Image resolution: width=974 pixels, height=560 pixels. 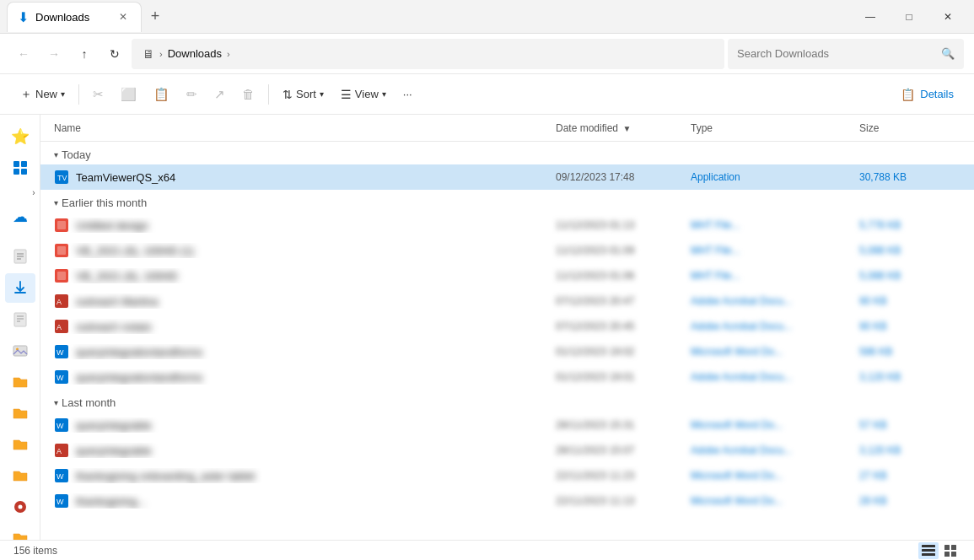 What do you see at coordinates (623, 501) in the screenshot?
I see `file-date: 22/11/2023 11:13` at bounding box center [623, 501].